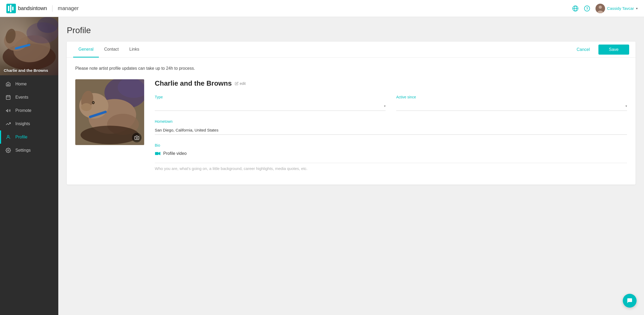  Describe the element at coordinates (391, 158) in the screenshot. I see `bio-section: Bio Profile video` at that location.